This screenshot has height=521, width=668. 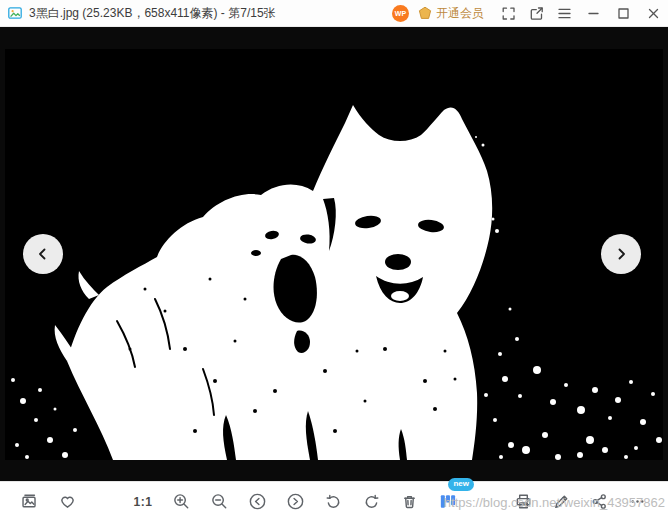 What do you see at coordinates (333, 502) in the screenshot?
I see `rotate-left-button` at bounding box center [333, 502].